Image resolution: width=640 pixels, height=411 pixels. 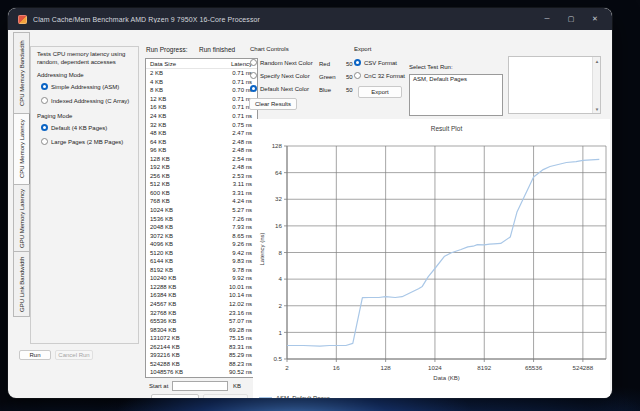 I want to click on table-row: 256 KB2.53 ns, so click(x=202, y=176).